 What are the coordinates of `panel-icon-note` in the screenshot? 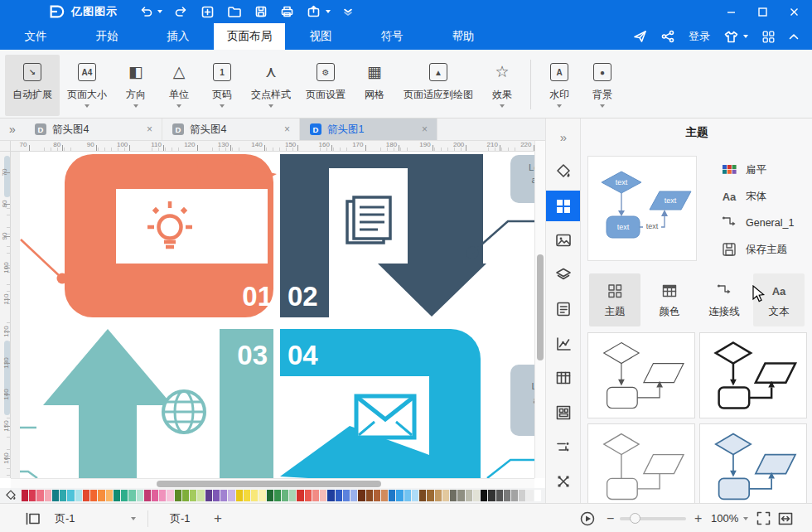 It's located at (563, 310).